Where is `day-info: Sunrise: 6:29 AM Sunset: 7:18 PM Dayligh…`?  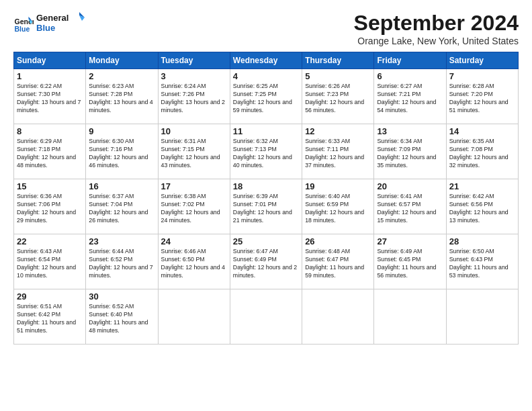 day-info: Sunrise: 6:29 AM Sunset: 7:18 PM Dayligh… is located at coordinates (50, 154).